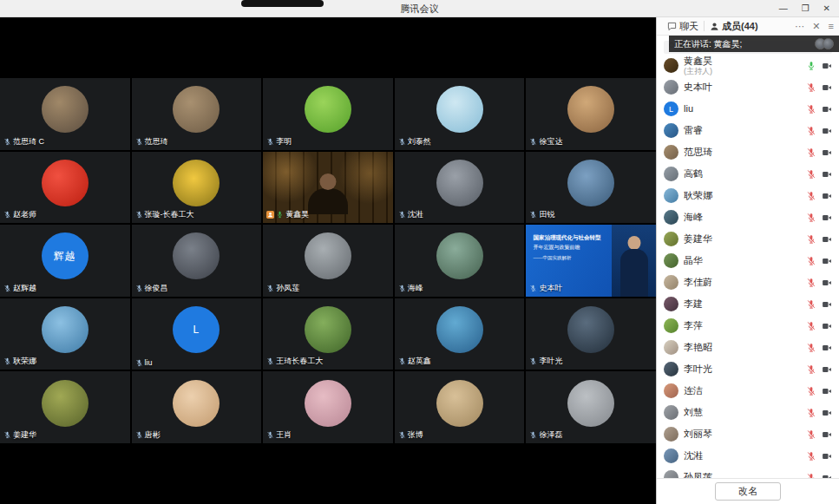 The width and height of the screenshot is (839, 504). I want to click on video-tile: 张博, so click(460, 408).